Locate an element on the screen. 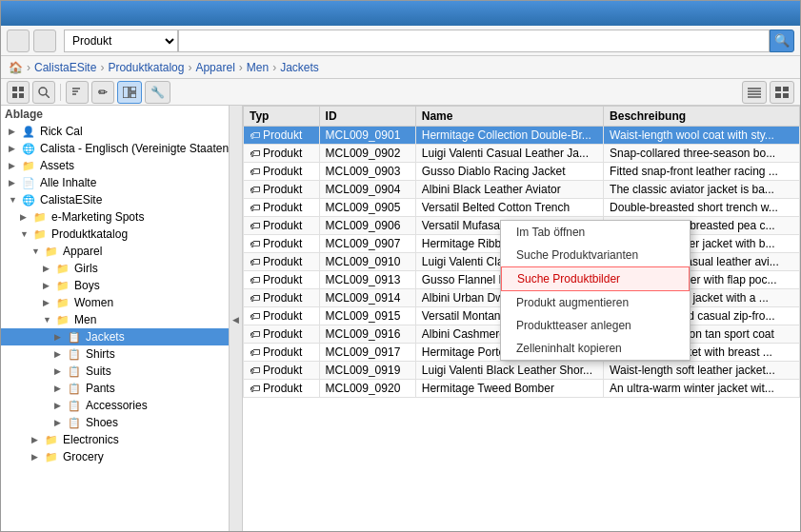 The image size is (801, 532). grid-view-btn is located at coordinates (782, 92).